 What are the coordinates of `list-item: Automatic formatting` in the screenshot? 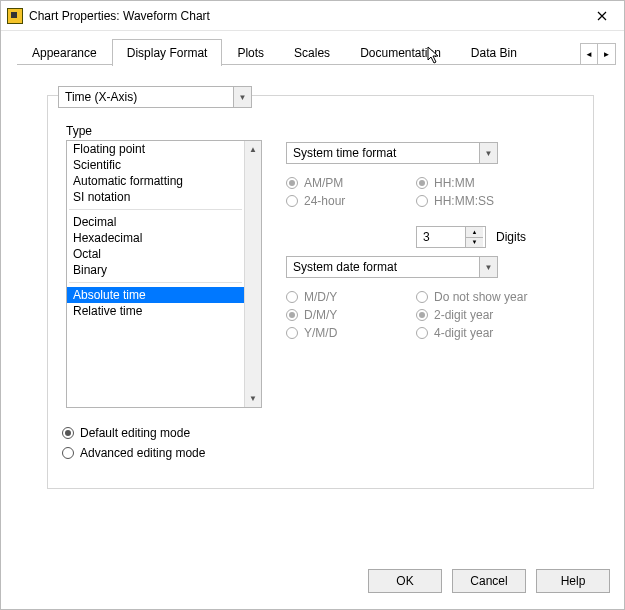 It's located at (156, 181).